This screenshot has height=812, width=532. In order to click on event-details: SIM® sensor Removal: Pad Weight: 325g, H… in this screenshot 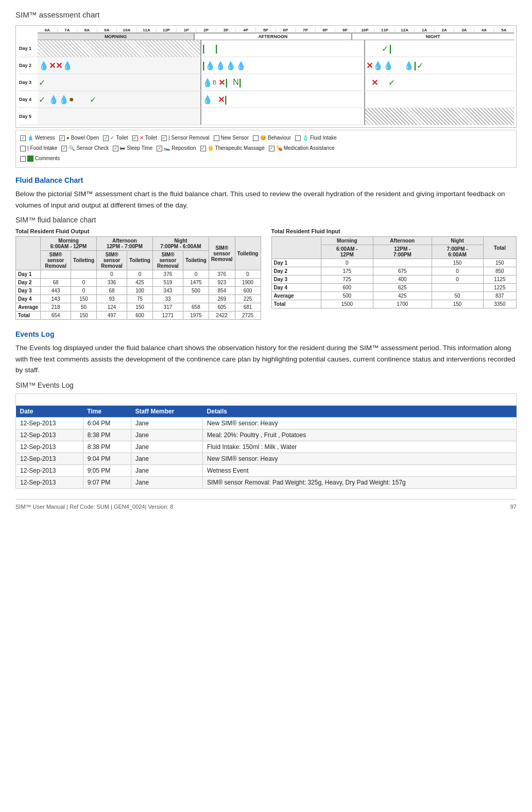, I will do `click(359, 482)`.